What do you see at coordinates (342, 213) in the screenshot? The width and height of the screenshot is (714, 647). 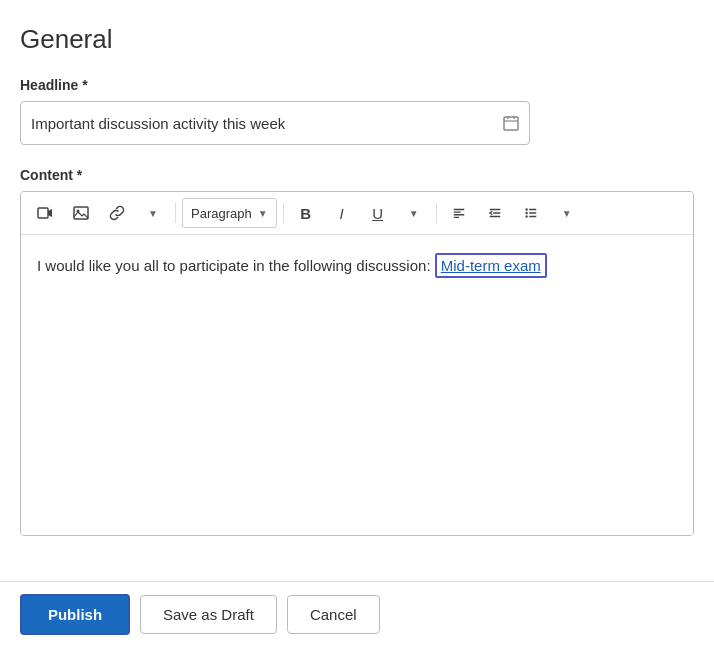 I see `italic-button: I` at bounding box center [342, 213].